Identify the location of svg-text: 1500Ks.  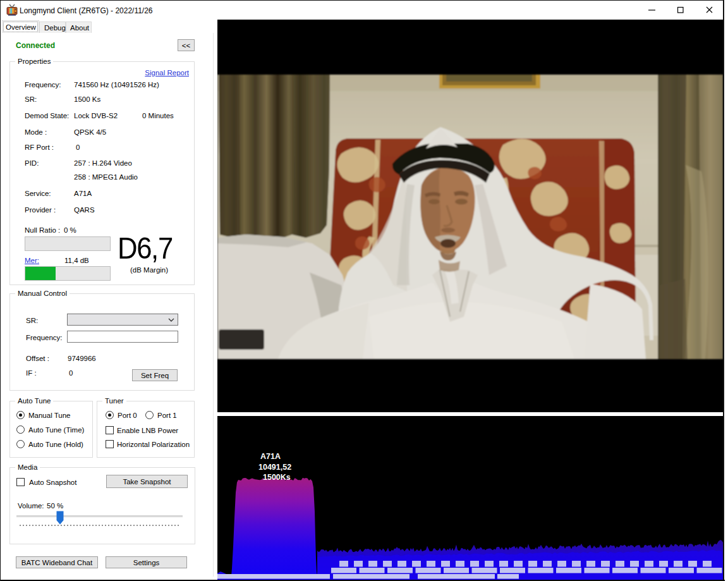
(277, 477).